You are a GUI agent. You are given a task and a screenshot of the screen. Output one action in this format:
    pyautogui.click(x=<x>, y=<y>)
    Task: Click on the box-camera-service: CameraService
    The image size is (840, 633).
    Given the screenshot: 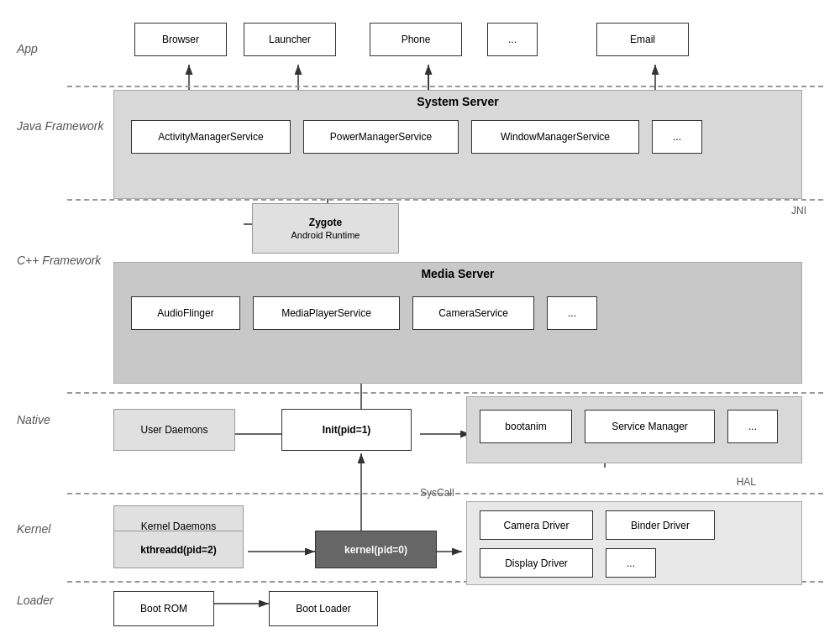 What is the action you would take?
    pyautogui.click(x=474, y=313)
    